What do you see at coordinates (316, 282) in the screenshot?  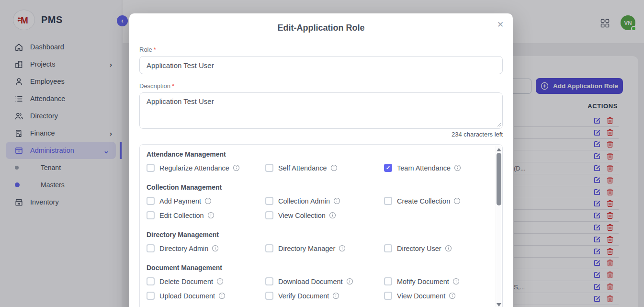 I see `permission-section-document: Document Management ✓ Delete Document` at bounding box center [316, 282].